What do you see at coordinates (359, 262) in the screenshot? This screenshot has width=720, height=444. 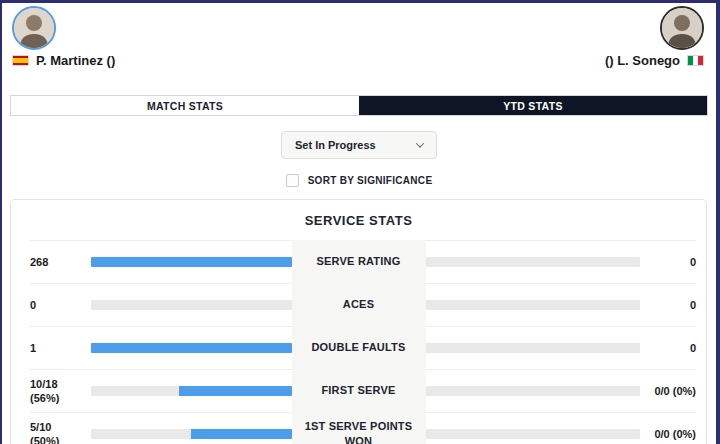 I see `stat-label: SERVE RATING` at bounding box center [359, 262].